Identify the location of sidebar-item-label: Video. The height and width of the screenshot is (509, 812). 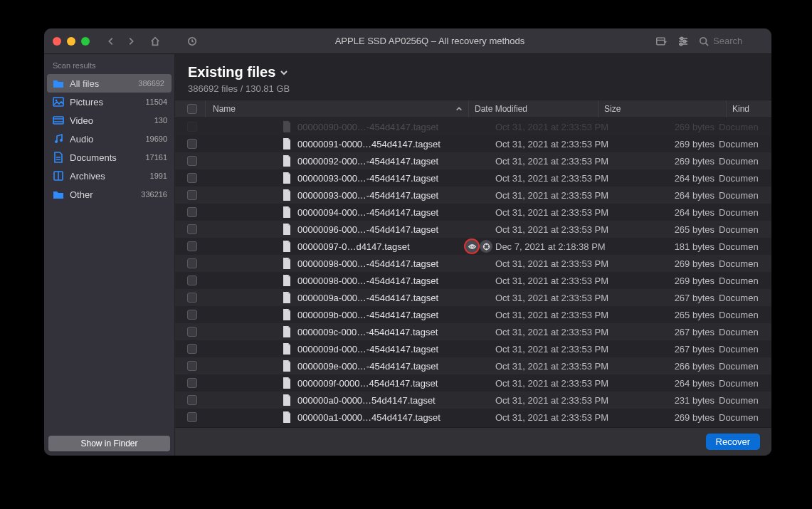
(81, 121).